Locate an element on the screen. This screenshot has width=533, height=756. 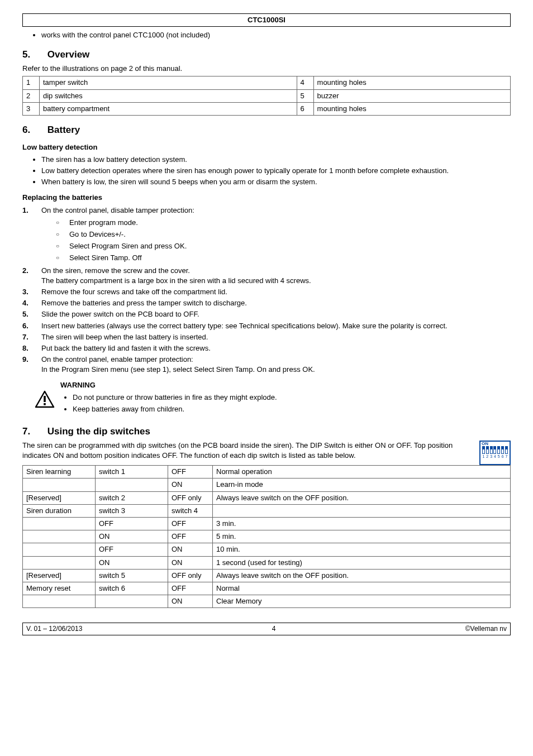
substep: Enter program mode. is located at coordinates (283, 223).